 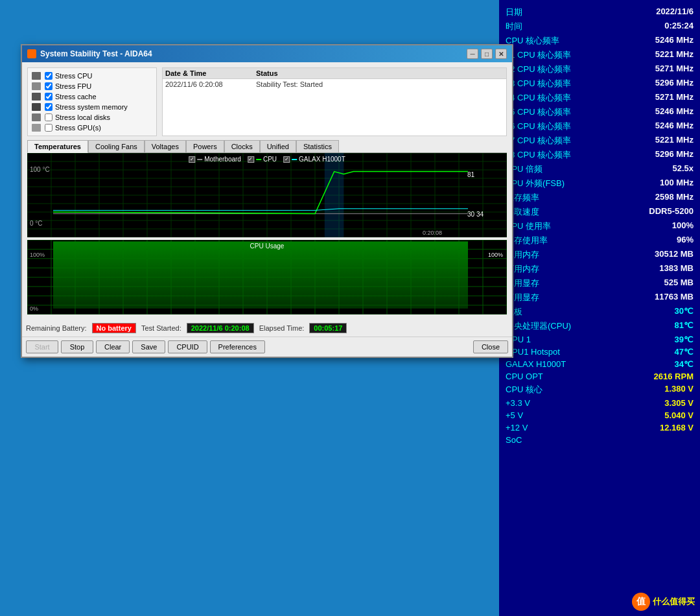 What do you see at coordinates (92, 117) in the screenshot?
I see `stress-item: Stress local disks` at bounding box center [92, 117].